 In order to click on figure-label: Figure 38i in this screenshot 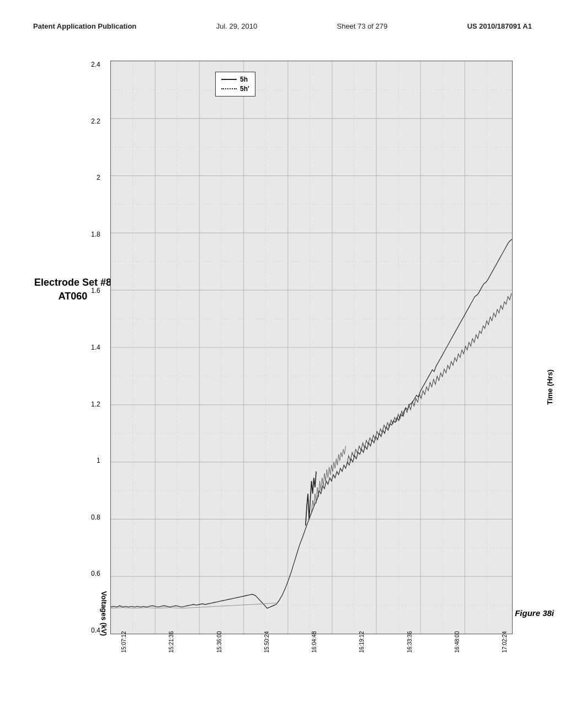, I will do `click(534, 613)`.